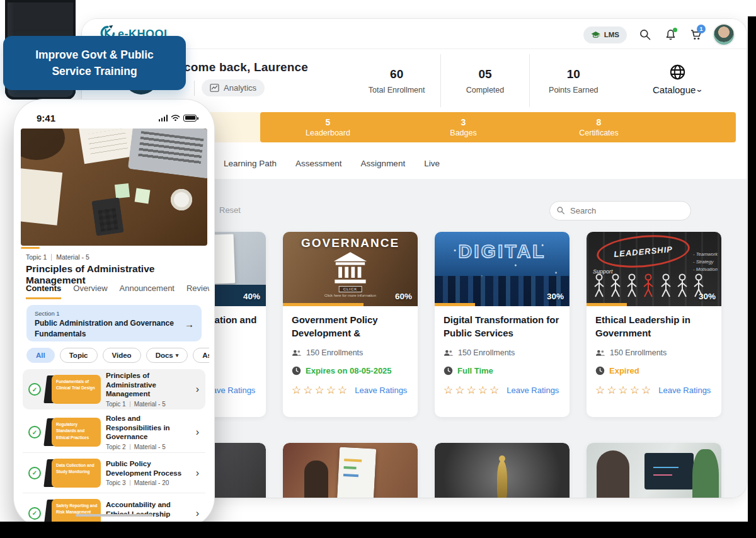 This screenshot has width=756, height=538. What do you see at coordinates (556, 296) in the screenshot?
I see `progress-badge: 30%` at bounding box center [556, 296].